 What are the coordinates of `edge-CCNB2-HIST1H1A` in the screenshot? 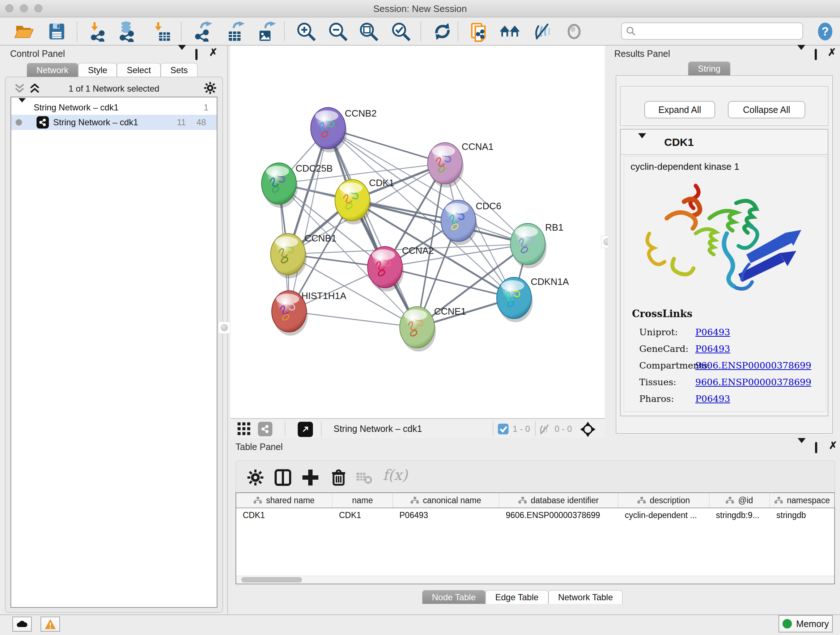 It's located at (308, 220).